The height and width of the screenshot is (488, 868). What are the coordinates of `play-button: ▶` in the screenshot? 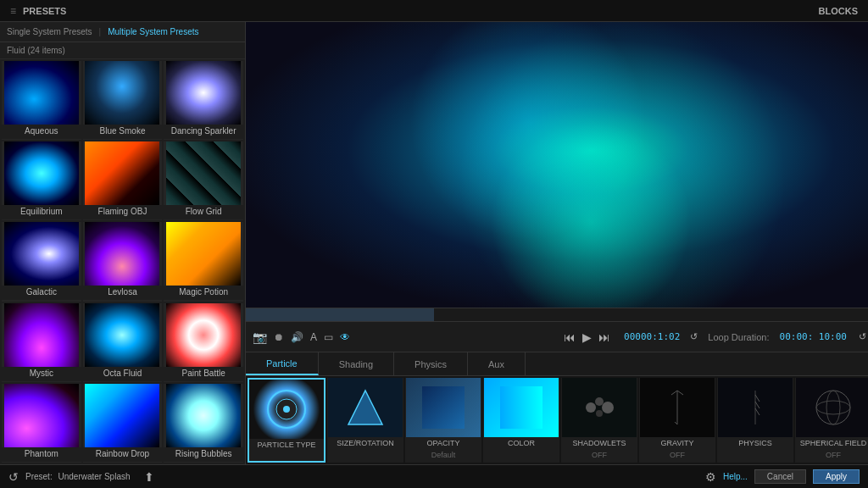 It's located at (587, 337).